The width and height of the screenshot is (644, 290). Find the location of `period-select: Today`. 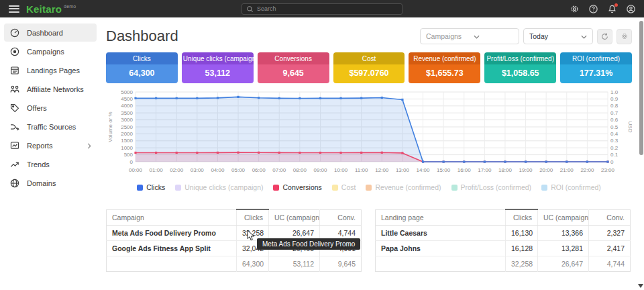

period-select: Today is located at coordinates (558, 36).